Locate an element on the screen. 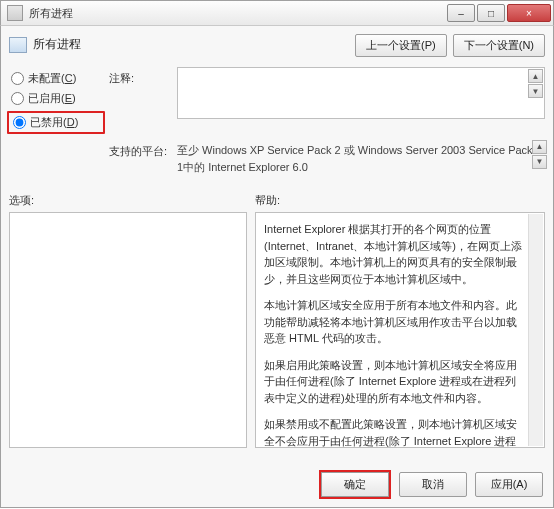  help-scrollbar is located at coordinates (536, 330).